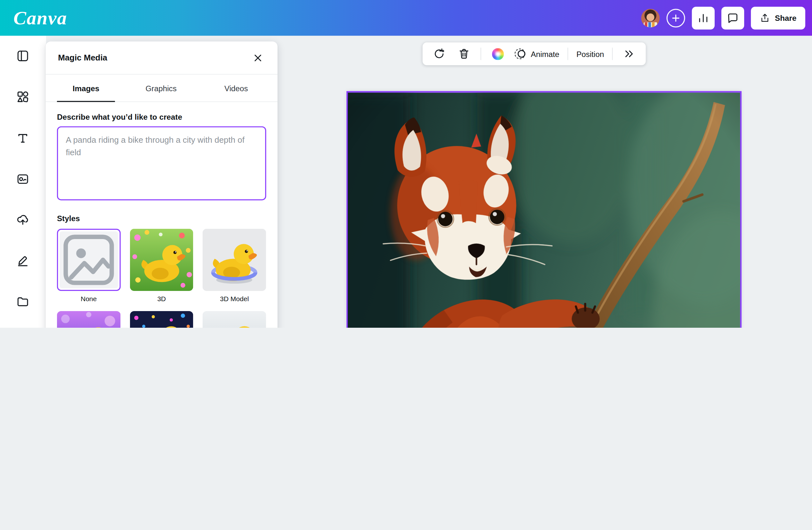  What do you see at coordinates (23, 182) in the screenshot?
I see `sidebar` at bounding box center [23, 182].